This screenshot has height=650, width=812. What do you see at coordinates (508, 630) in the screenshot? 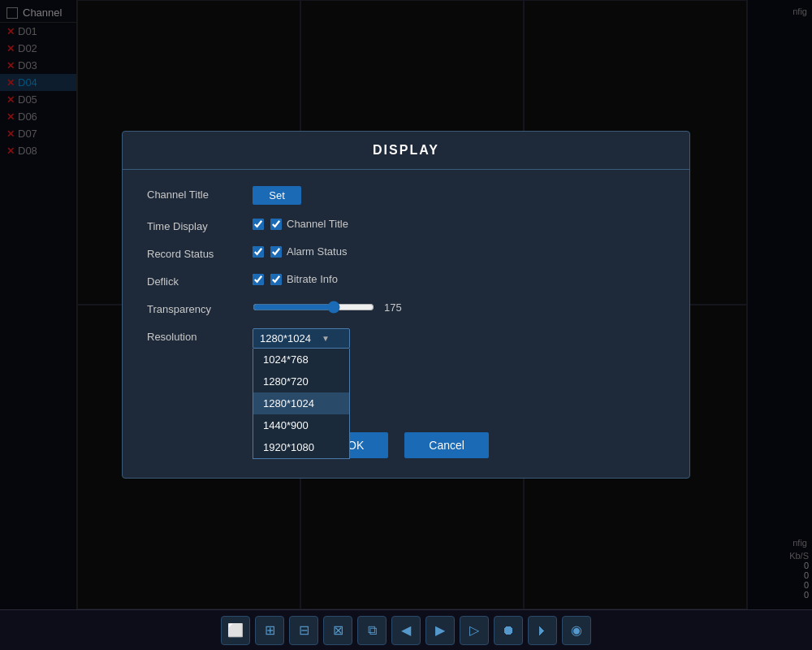
I see `record-icon: ⏺` at bounding box center [508, 630].